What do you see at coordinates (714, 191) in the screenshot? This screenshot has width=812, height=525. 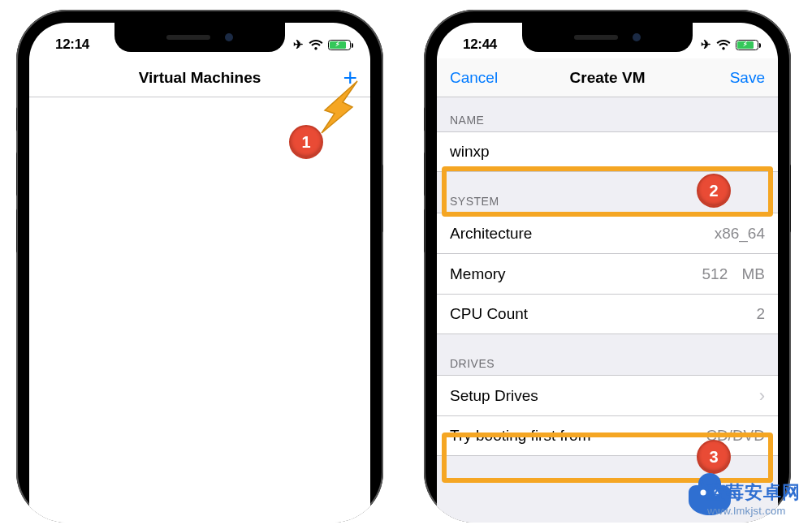 I see `callout-2: 2` at bounding box center [714, 191].